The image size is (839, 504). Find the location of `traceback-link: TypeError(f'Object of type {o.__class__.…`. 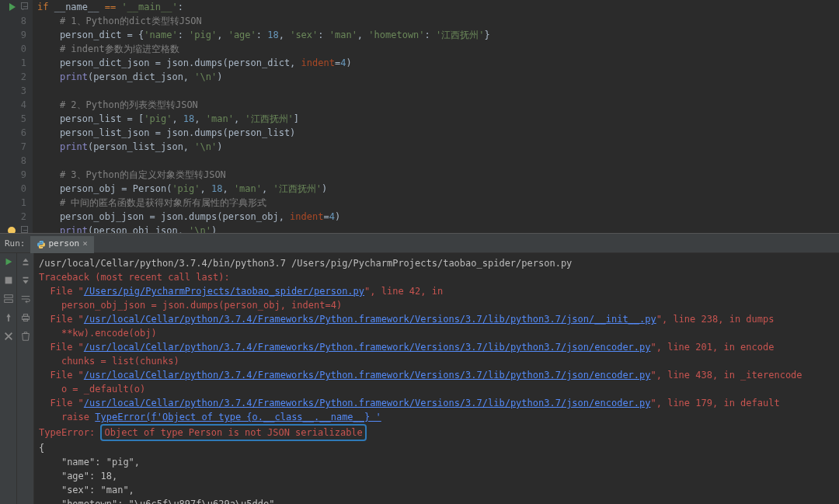

traceback-link: TypeError(f'Object of type {o.__class__.… is located at coordinates (238, 417).